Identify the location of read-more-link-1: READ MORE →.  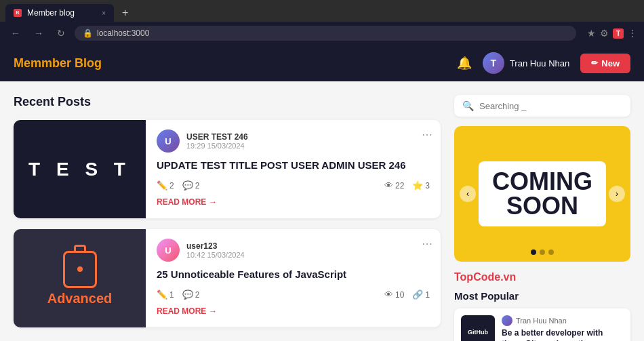
(293, 202).